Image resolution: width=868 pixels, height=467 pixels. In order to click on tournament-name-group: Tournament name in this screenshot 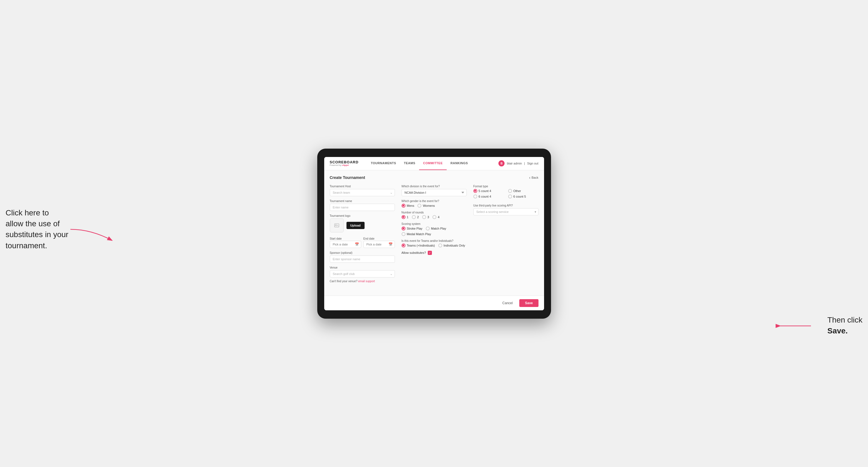, I will do `click(363, 205)`.